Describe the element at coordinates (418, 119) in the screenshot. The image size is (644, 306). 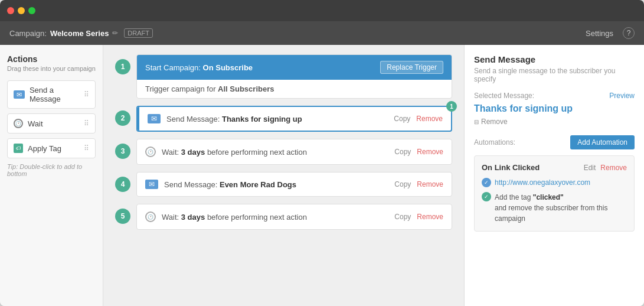
I see `step-actions-2: Copy Remove` at that location.